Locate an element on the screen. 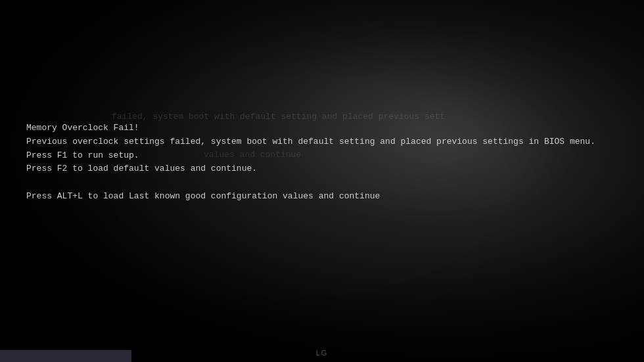 This screenshot has width=644, height=362. taskbar-hint is located at coordinates (66, 356).